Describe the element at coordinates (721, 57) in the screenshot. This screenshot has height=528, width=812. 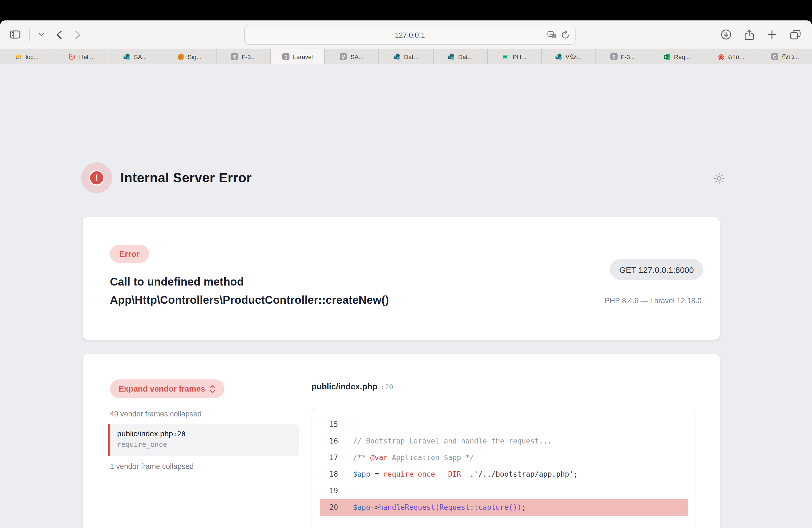
I see `red-chevrons-icon` at that location.